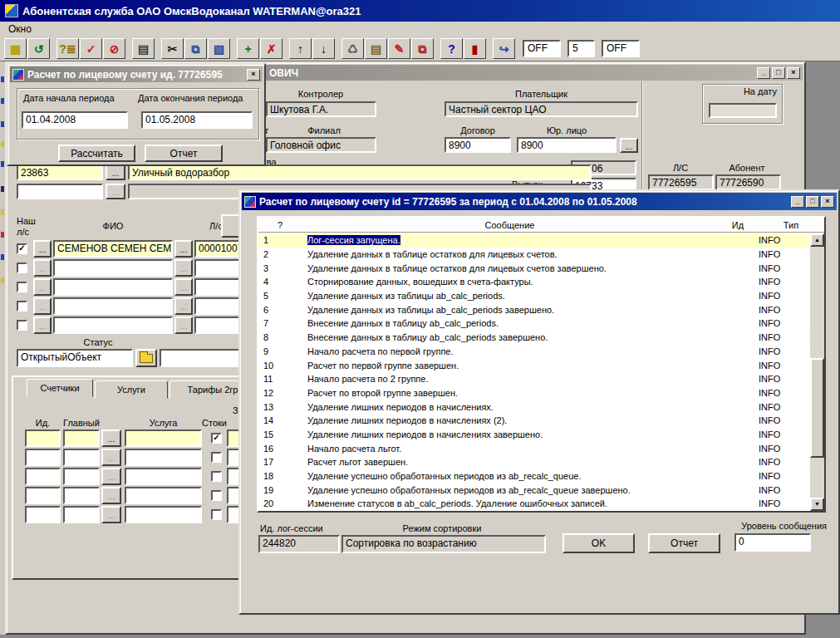  What do you see at coordinates (452, 48) in the screenshot?
I see `help-button: ?` at bounding box center [452, 48].